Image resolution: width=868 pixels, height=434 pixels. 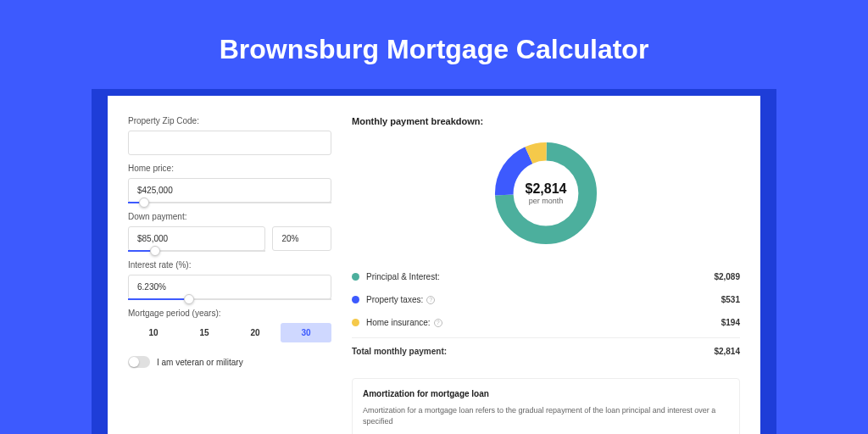 What do you see at coordinates (200, 363) in the screenshot?
I see `veteran-label: I am veteran or military` at bounding box center [200, 363].